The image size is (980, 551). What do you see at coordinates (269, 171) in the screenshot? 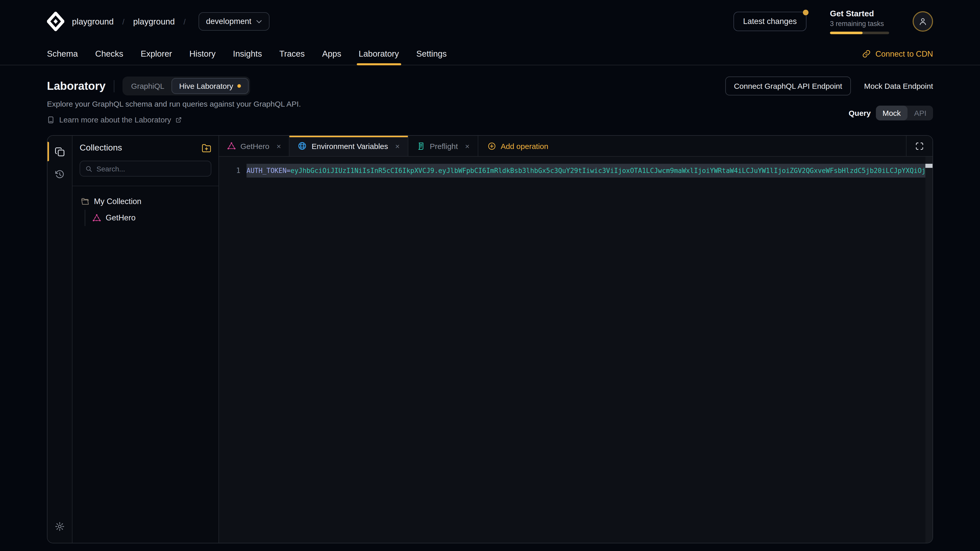
I see `env-variable-name: AUTH_TOKEN=` at bounding box center [269, 171].